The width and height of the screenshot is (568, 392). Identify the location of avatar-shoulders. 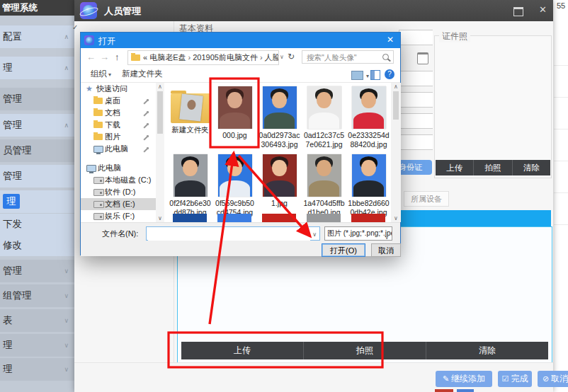
(234, 188).